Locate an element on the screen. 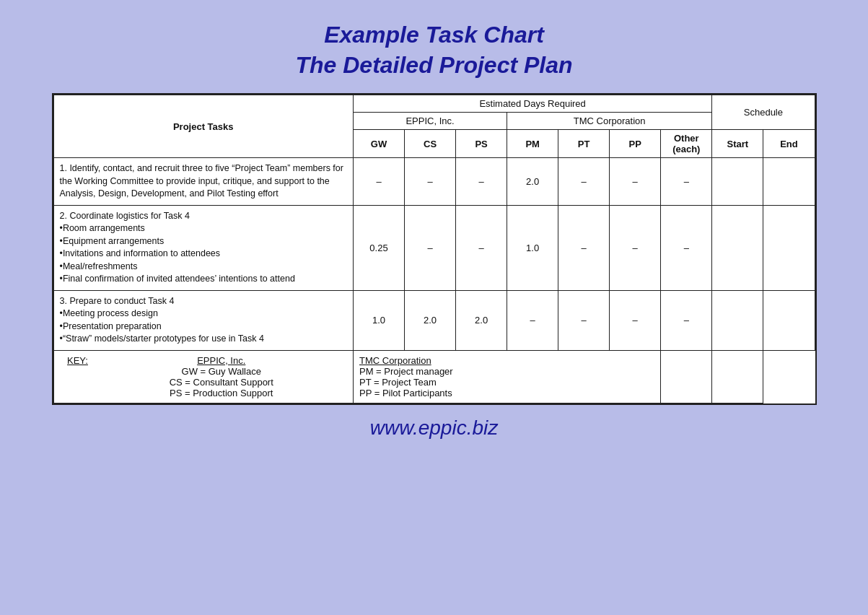  row2-pp: – is located at coordinates (635, 248).